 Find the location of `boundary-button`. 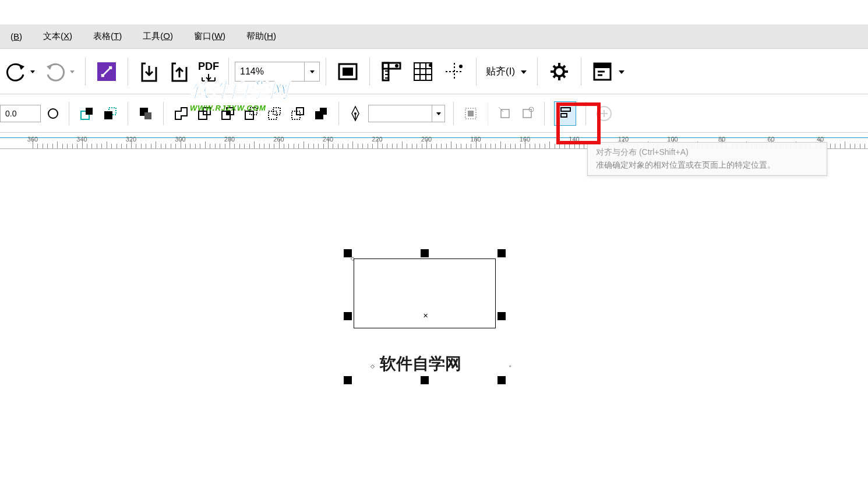

boundary-button is located at coordinates (321, 114).